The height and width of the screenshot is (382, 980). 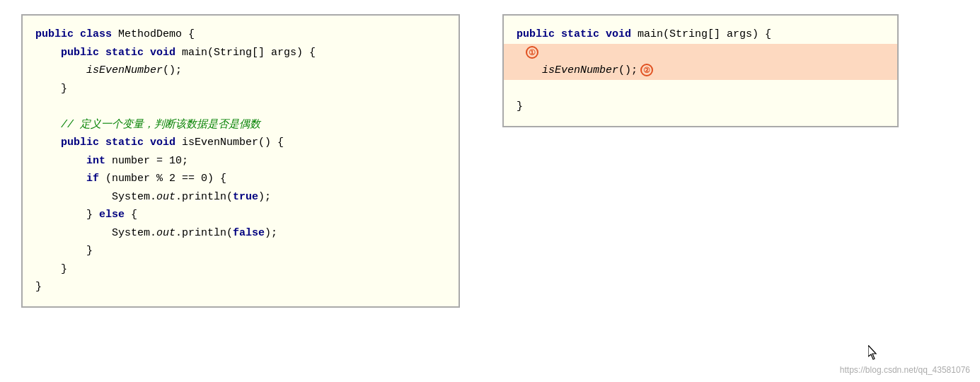 I want to click on right-code-line-5: }, so click(x=701, y=107).